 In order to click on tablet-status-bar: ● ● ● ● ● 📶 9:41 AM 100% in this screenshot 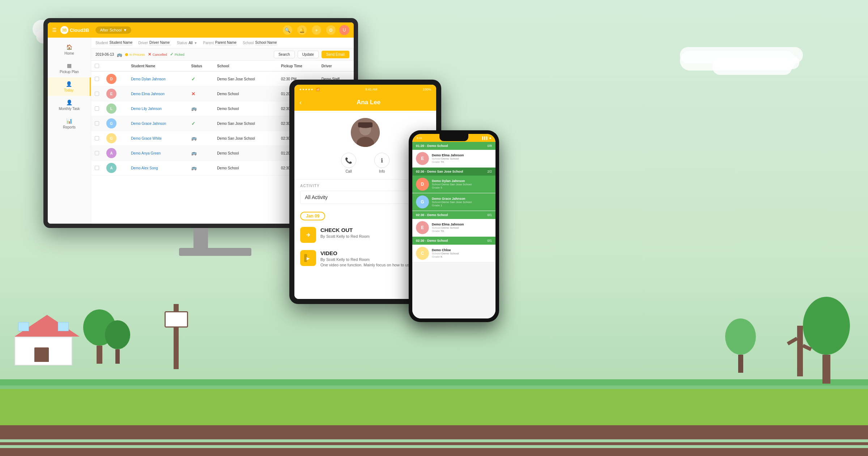, I will do `click(365, 89)`.